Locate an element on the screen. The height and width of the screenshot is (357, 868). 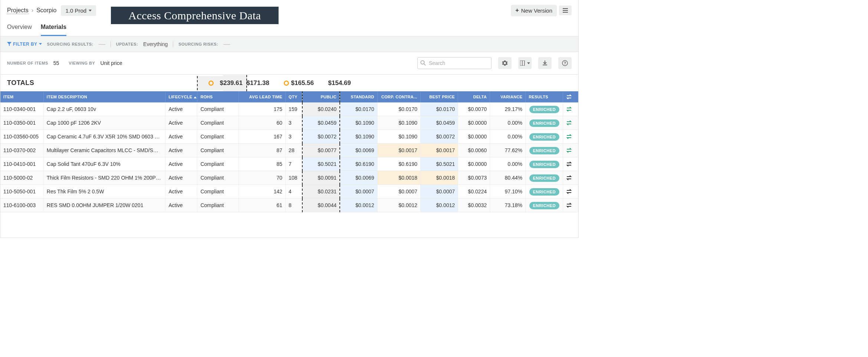
cell-delta: $0.0073 is located at coordinates (474, 178).